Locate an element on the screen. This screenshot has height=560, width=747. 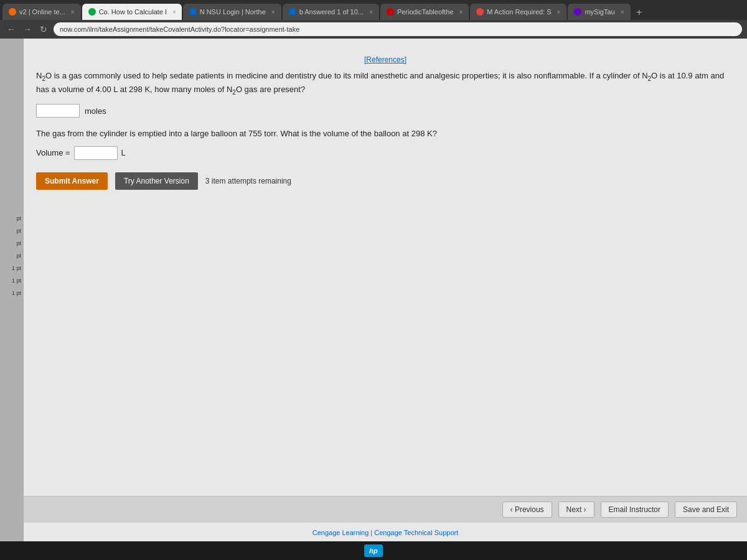
volume-unit: L is located at coordinates (123, 153).